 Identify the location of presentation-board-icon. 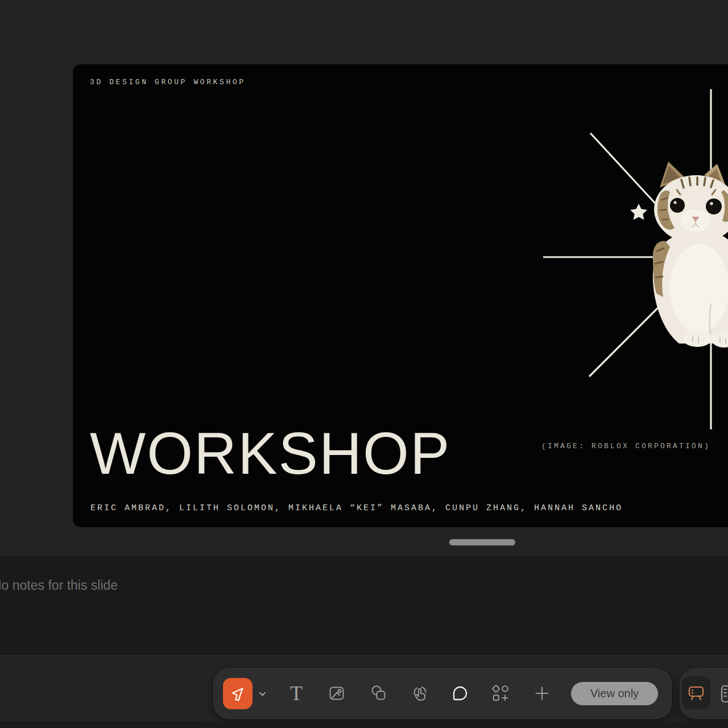
(696, 693).